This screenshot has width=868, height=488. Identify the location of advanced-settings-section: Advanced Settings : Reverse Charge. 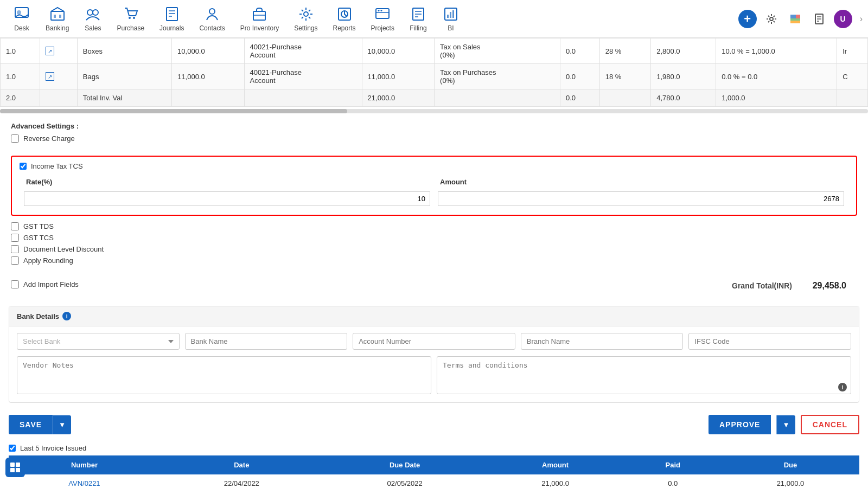
(434, 134).